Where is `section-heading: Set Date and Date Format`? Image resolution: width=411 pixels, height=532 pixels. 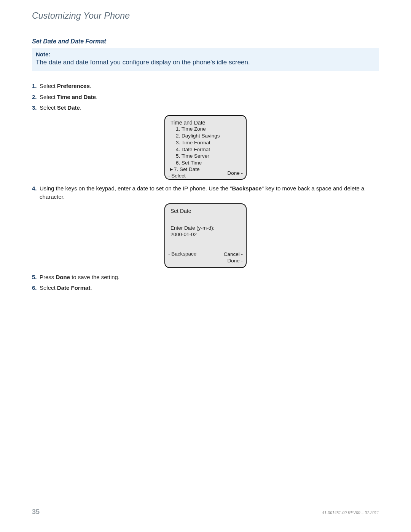
section-heading: Set Date and Date Format is located at coordinates (206, 42).